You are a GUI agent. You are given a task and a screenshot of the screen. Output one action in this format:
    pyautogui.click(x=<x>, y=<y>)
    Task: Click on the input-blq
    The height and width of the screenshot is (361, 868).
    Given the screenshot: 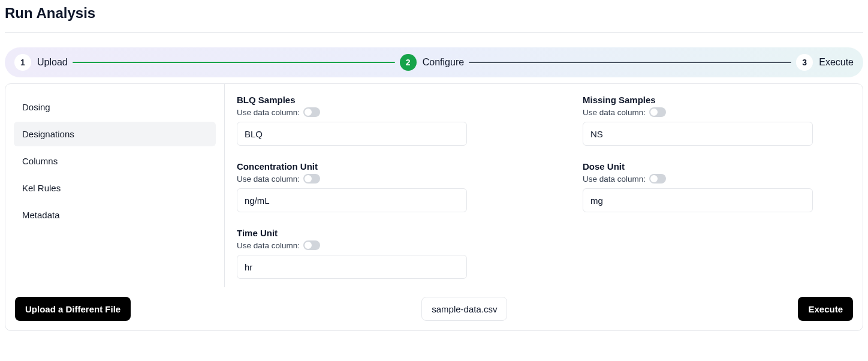 What is the action you would take?
    pyautogui.click(x=352, y=134)
    